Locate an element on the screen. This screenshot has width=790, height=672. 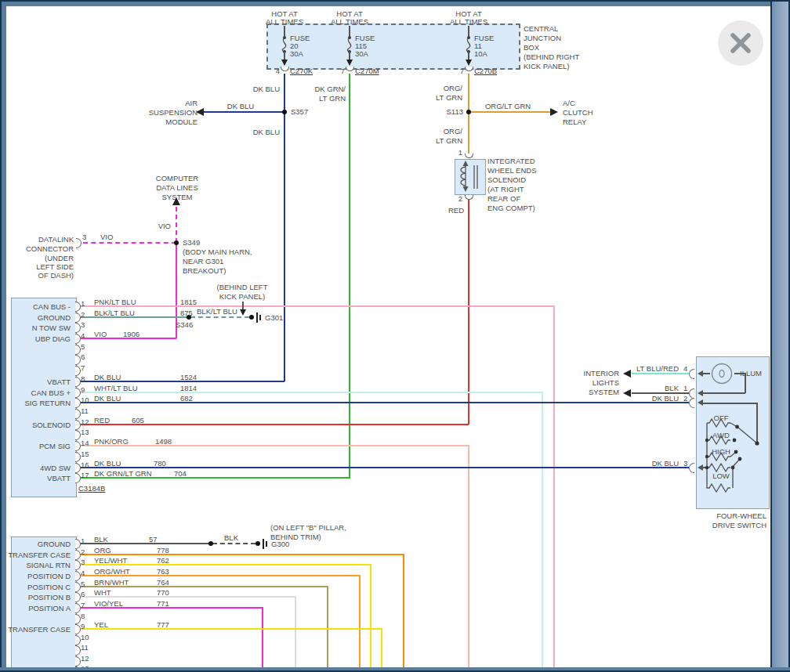
wire-color-label: YEL is located at coordinates (101, 625).